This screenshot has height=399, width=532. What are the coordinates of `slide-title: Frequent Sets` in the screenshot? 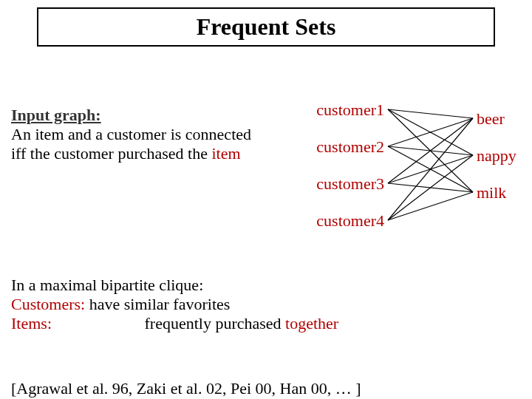 It's located at (266, 27).